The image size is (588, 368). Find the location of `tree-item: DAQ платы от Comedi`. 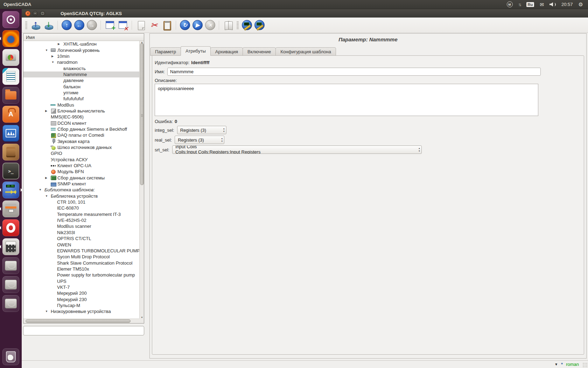

tree-item: DAQ платы от Comedi is located at coordinates (81, 135).